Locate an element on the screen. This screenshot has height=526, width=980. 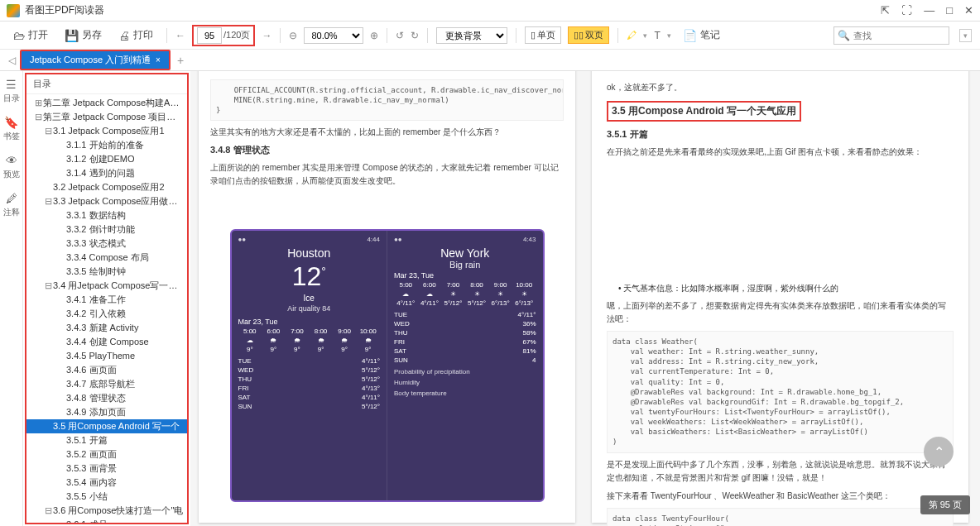
note-icon: 📄 is located at coordinates (690, 36).